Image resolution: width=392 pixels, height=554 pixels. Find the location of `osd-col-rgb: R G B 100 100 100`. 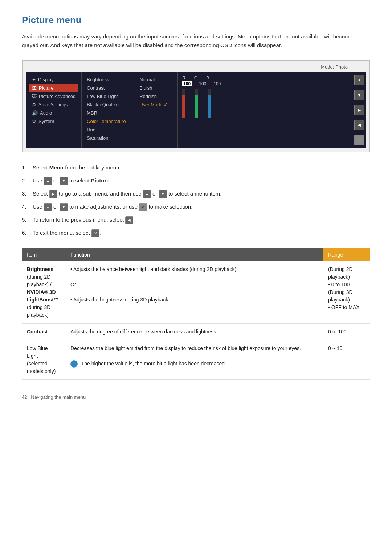

osd-col-rgb: R G B 100 100 100 is located at coordinates (265, 110).